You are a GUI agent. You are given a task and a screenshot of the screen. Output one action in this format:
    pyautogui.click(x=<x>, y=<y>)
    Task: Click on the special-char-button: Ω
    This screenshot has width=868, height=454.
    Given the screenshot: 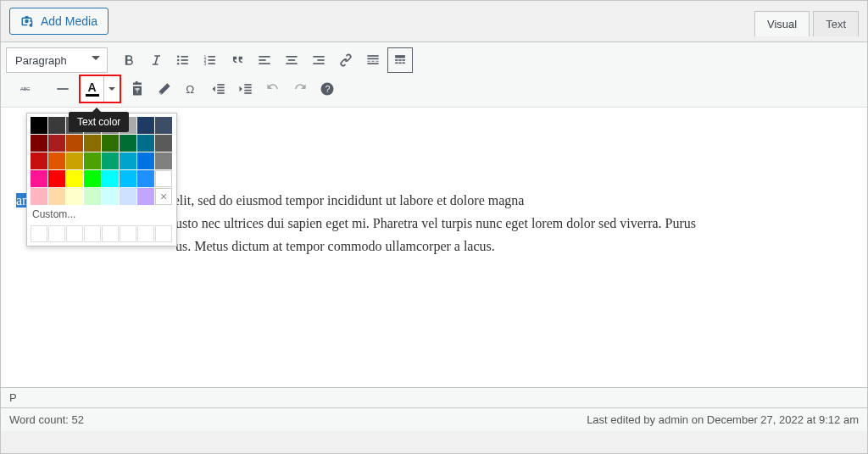 What is the action you would take?
    pyautogui.click(x=192, y=89)
    